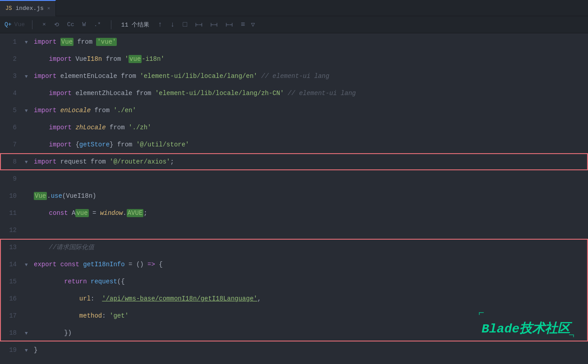 This screenshot has width=588, height=364. Describe the element at coordinates (310, 282) in the screenshot. I see `line-content-15: return request({` at that location.